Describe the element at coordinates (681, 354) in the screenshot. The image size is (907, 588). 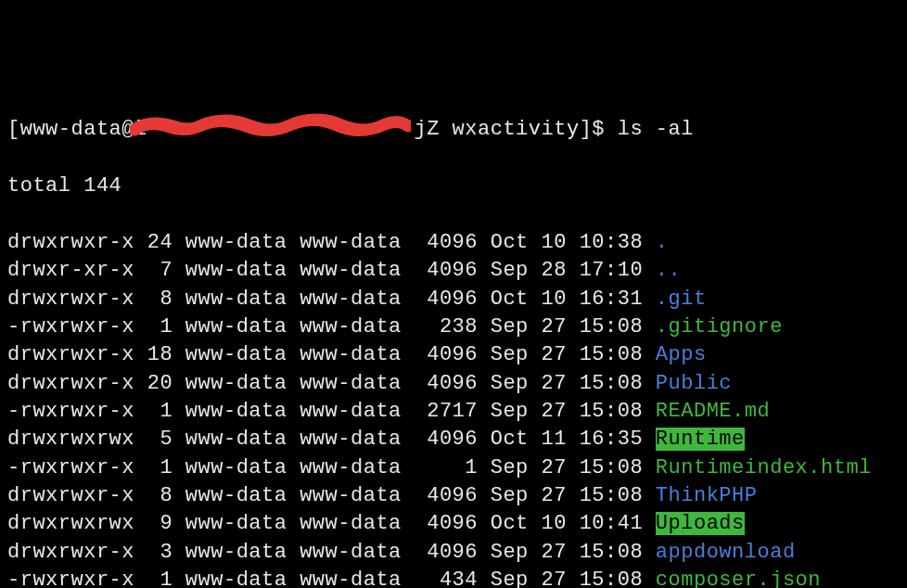
I see `file-name: Apps` at that location.